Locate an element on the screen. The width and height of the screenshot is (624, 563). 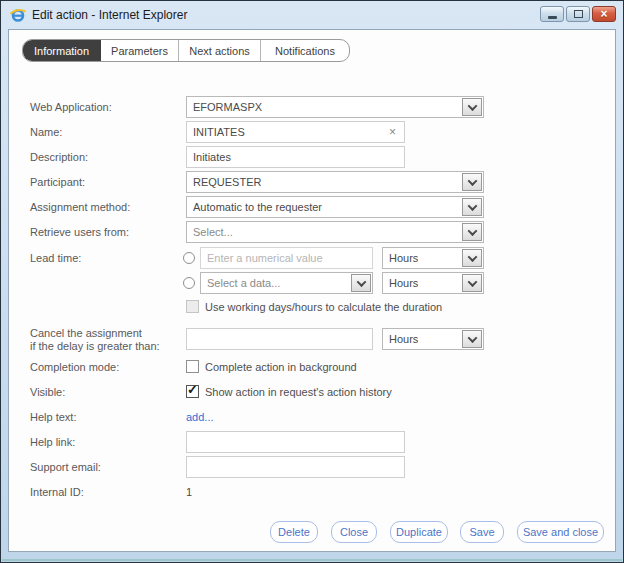
save-button: Save is located at coordinates (482, 532).